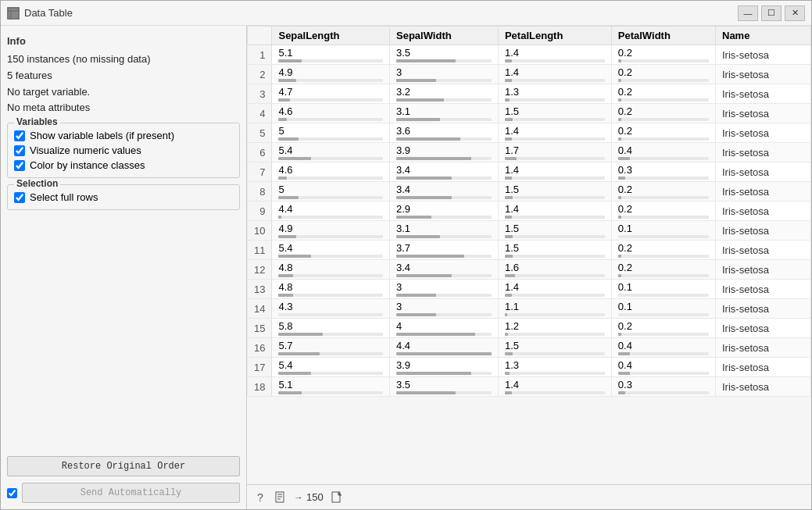  I want to click on count-value: 150, so click(315, 497).